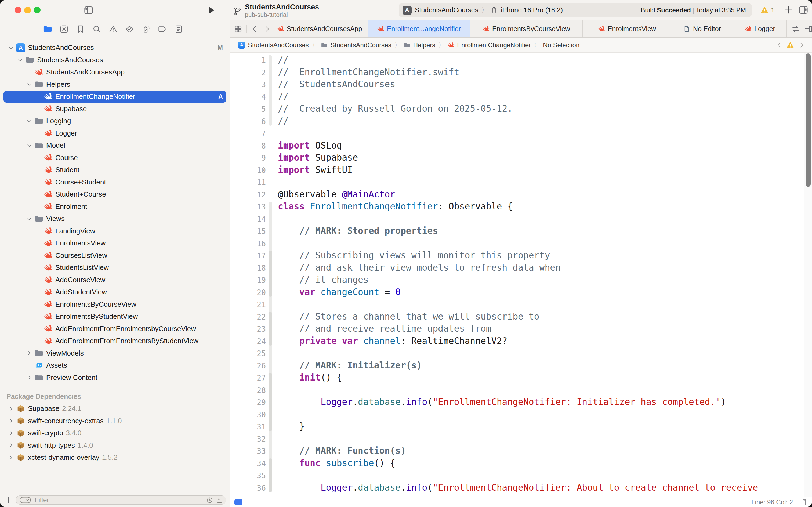 The width and height of the screenshot is (812, 507). What do you see at coordinates (210, 500) in the screenshot?
I see `recent-files-icon` at bounding box center [210, 500].